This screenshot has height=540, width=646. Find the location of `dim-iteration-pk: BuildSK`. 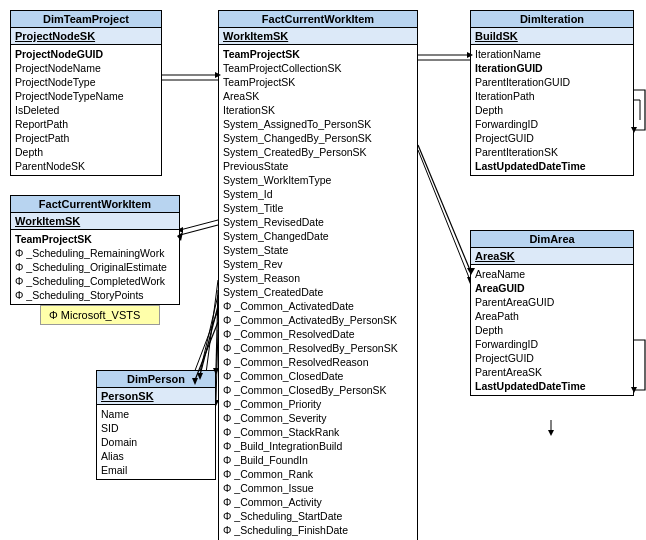

dim-iteration-pk: BuildSK is located at coordinates (552, 36).